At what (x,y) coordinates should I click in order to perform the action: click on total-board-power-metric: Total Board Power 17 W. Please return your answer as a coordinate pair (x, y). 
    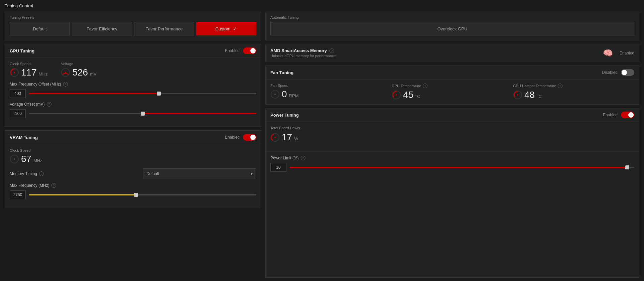
    Looking at the image, I should click on (453, 134).